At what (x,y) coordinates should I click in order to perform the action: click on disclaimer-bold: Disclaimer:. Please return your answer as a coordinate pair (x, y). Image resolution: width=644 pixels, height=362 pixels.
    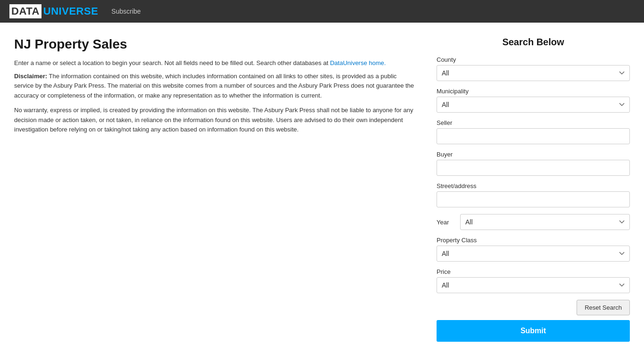
    Looking at the image, I should click on (31, 76).